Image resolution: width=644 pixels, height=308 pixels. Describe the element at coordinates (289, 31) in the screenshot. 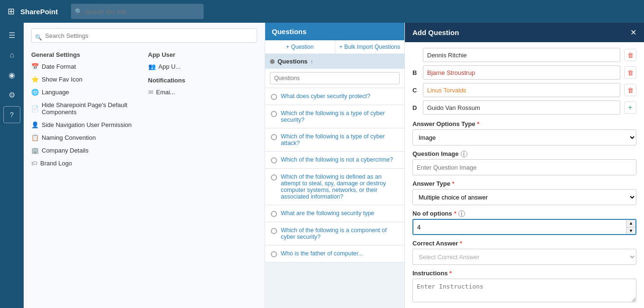

I see `questions-title: Questions` at that location.